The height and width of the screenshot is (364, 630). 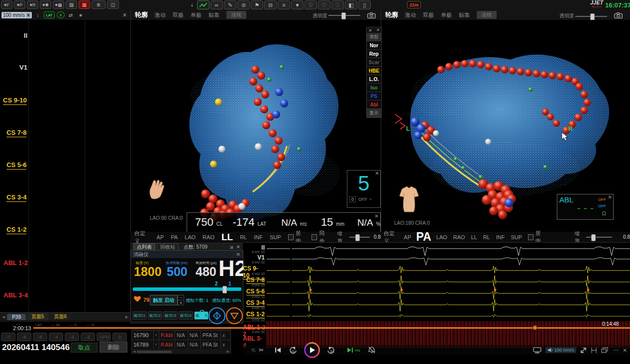 What do you see at coordinates (298, 5) in the screenshot?
I see `heart-point-icon: ♥` at bounding box center [298, 5].